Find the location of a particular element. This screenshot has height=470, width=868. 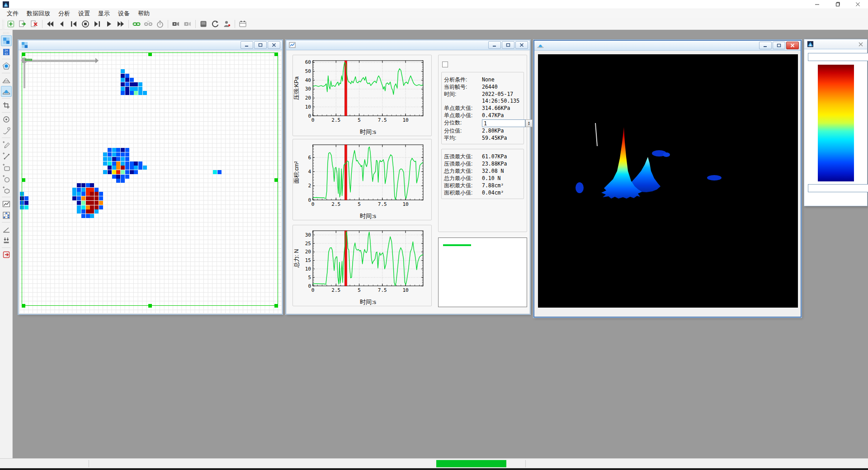

menu-help: 帮助 is located at coordinates (144, 14).